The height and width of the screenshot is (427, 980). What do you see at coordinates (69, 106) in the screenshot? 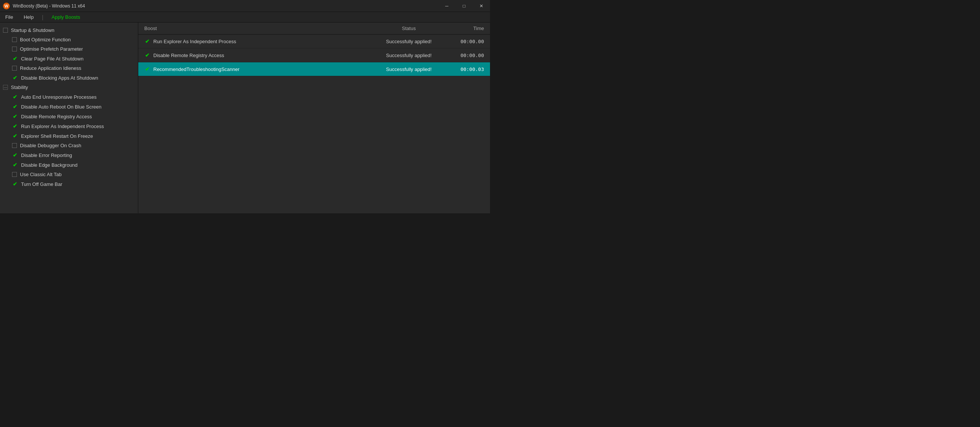
I see `sidebar-item-disable-reboot: ✔ Disable Auto Reboot On Blue Screen` at bounding box center [69, 106].